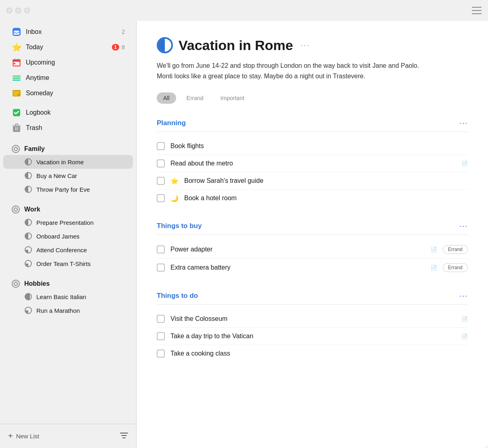 The width and height of the screenshot is (488, 448). Describe the element at coordinates (9, 10) in the screenshot. I see `close-button` at that location.